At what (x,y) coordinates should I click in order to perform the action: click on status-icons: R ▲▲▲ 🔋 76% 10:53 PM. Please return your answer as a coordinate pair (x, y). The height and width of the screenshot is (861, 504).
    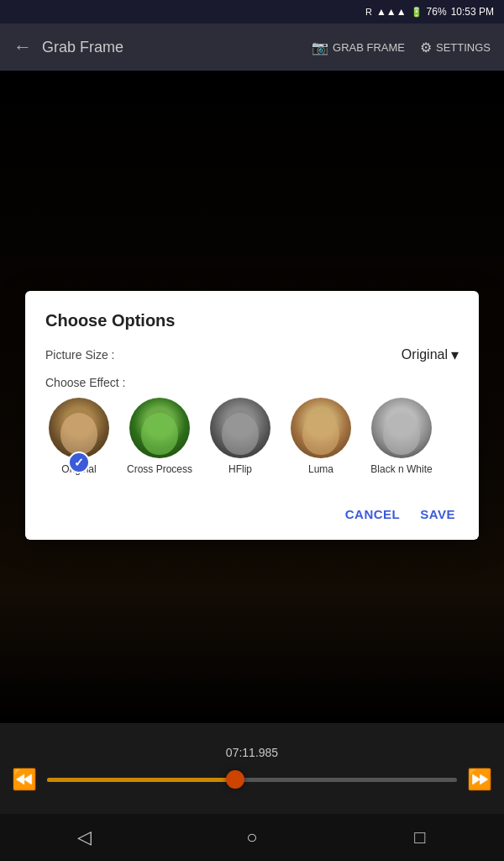
    Looking at the image, I should click on (430, 12).